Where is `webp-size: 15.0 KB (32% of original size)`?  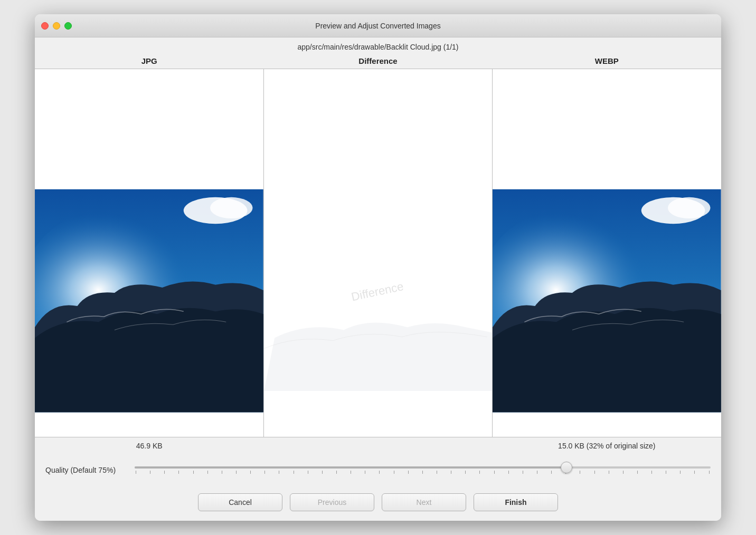 webp-size: 15.0 KB (32% of original size) is located at coordinates (607, 446).